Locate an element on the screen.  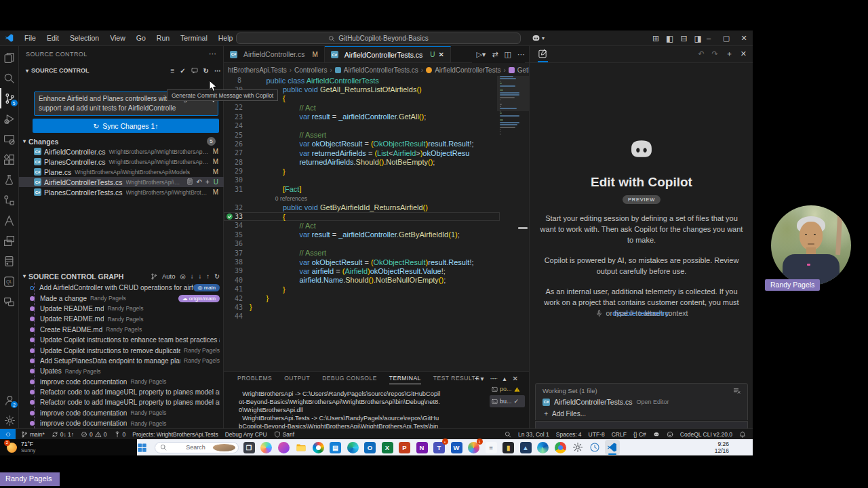
customize-layout-icon: ⊞ is located at coordinates (656, 39).